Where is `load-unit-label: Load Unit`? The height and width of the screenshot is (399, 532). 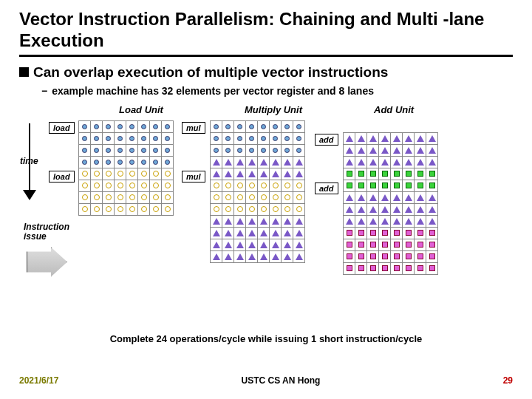
load-unit-label: Load Unit is located at coordinates (141, 109).